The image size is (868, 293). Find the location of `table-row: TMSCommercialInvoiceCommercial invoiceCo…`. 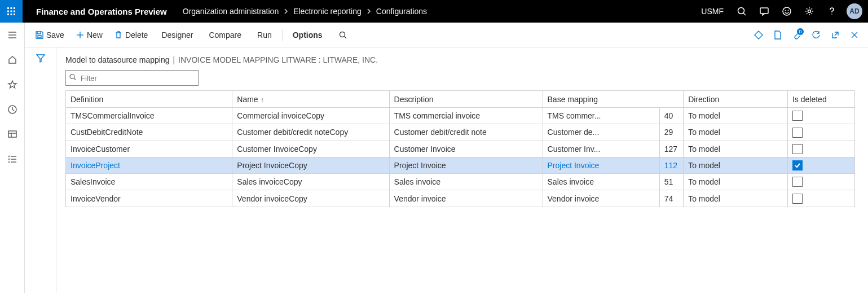

table-row: TMSCommercialInvoiceCommercial invoiceCo… is located at coordinates (460, 116).